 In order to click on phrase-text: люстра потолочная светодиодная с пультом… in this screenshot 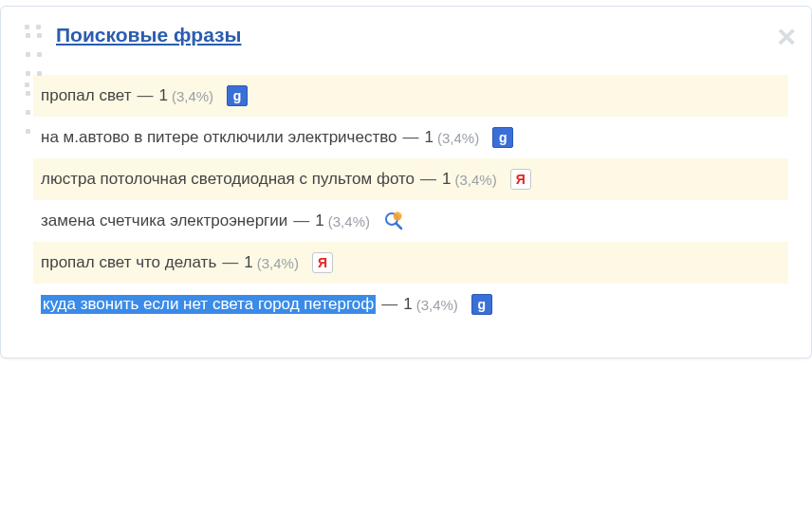, I will do `click(228, 179)`.